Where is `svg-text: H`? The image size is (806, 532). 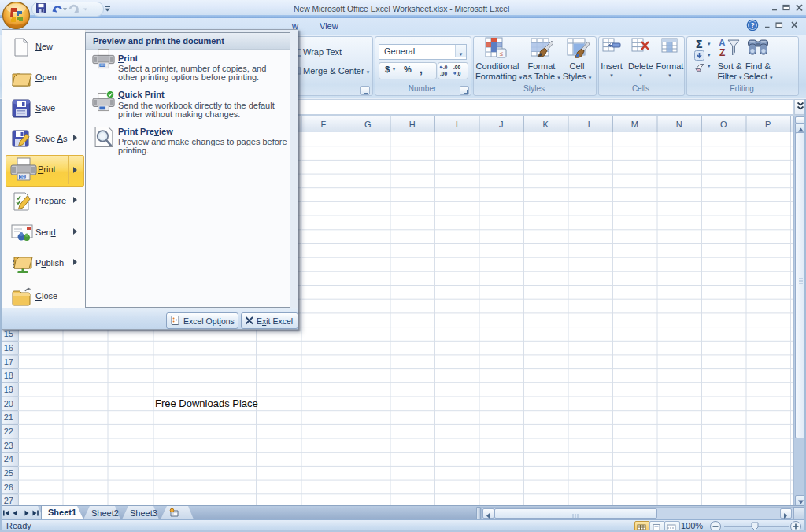
svg-text: H is located at coordinates (412, 124).